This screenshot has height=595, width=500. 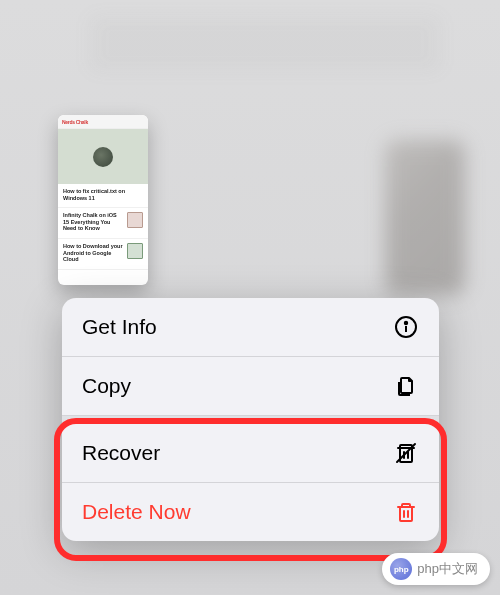 What do you see at coordinates (103, 254) in the screenshot?
I see `thumbnail-article: How to Download your Android to Google C…` at bounding box center [103, 254].